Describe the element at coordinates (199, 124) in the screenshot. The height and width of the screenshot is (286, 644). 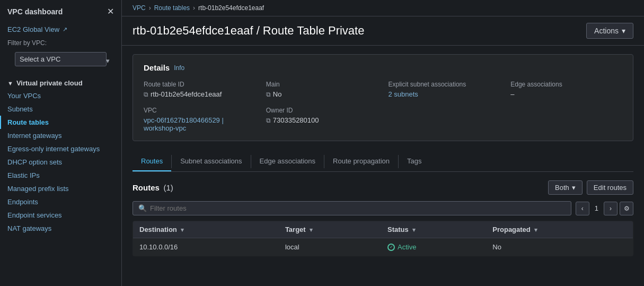
I see `detail-vpc-value: vpc-06f1627b180466529 | workshop-vpc` at that location.